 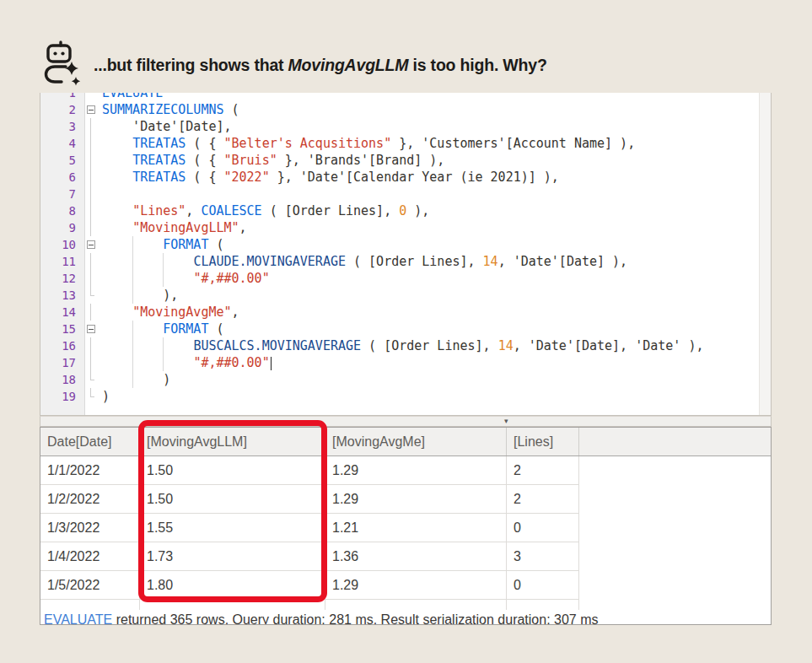 I want to click on code-line-14: 14 "MovingAvgMe",, so click(x=406, y=312).